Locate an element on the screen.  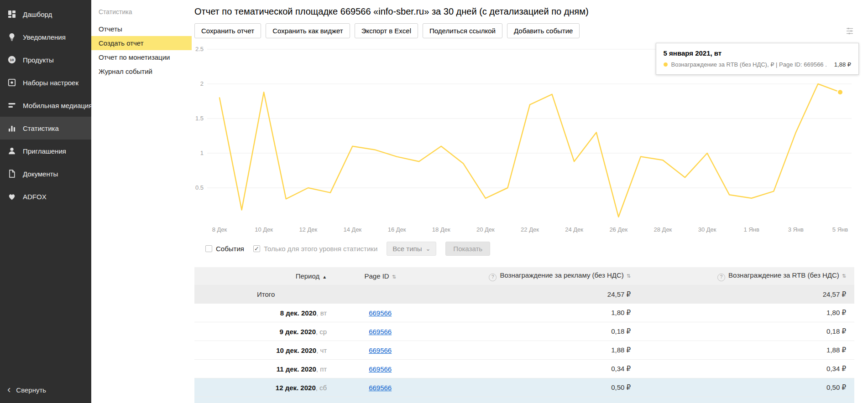
table-row: 10 дек. 2020, чт6695661,88 ₽1,88 ₽ is located at coordinates (524, 350).